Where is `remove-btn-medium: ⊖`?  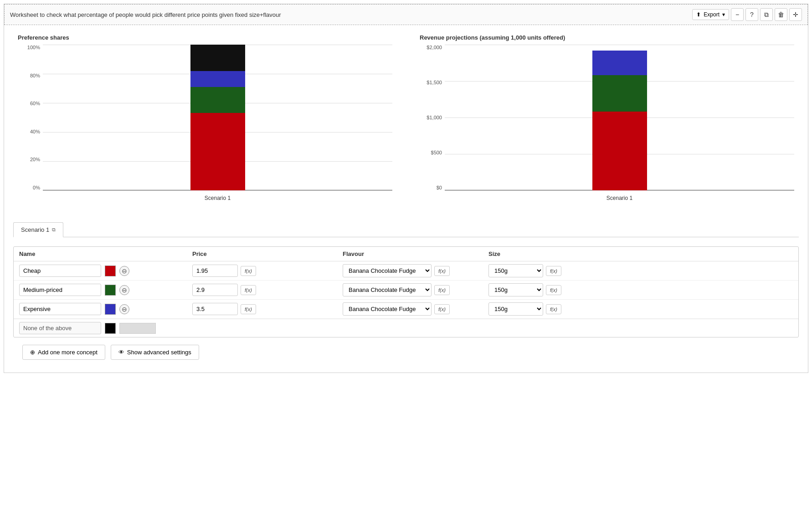
remove-btn-medium: ⊖ is located at coordinates (124, 290).